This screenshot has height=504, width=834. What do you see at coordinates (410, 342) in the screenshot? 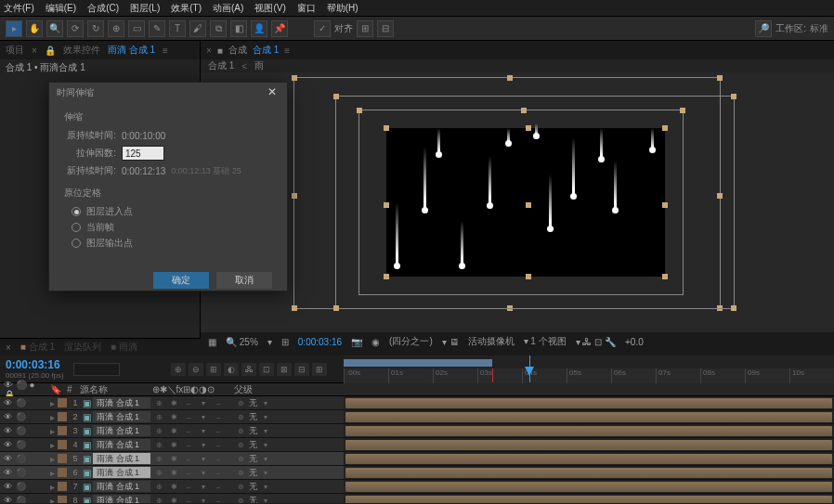
I see `resolution: (四分之一)` at bounding box center [410, 342].